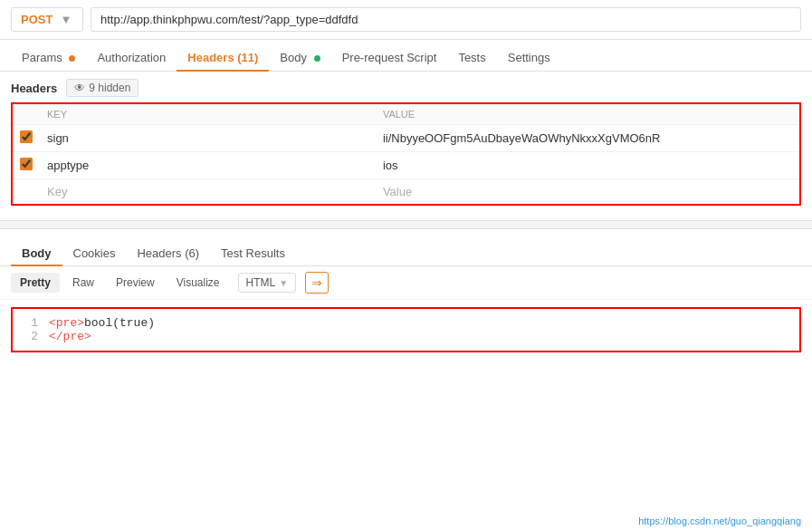  I want to click on col-value: VALUE, so click(588, 114).